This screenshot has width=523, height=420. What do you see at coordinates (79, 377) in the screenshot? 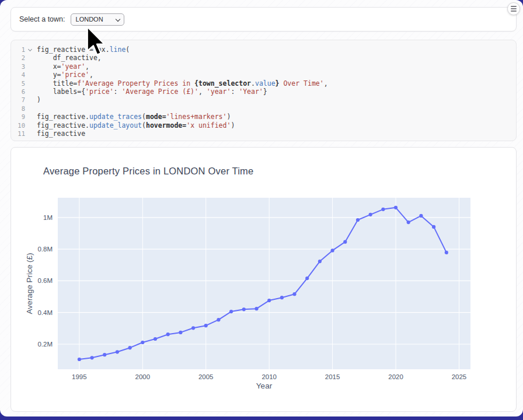
I see `svg-text: 1995` at bounding box center [79, 377].